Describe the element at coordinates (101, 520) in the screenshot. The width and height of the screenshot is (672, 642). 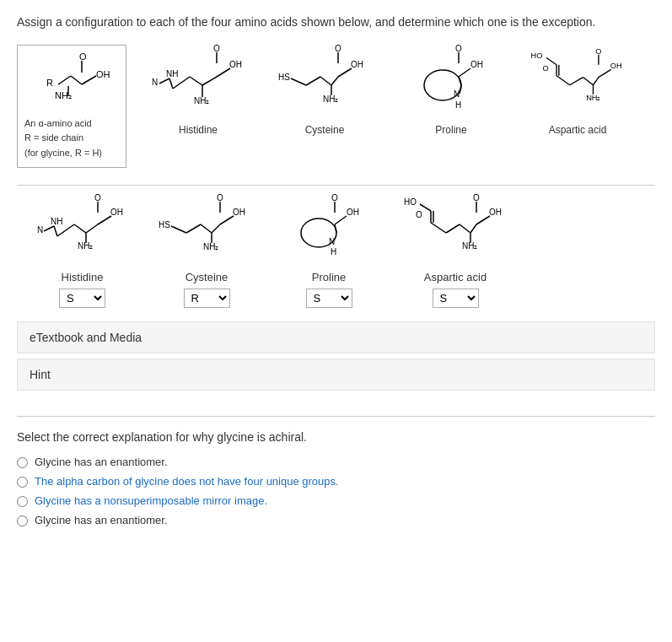
I see `option-4-text: Glycine has an enantiomer.` at that location.